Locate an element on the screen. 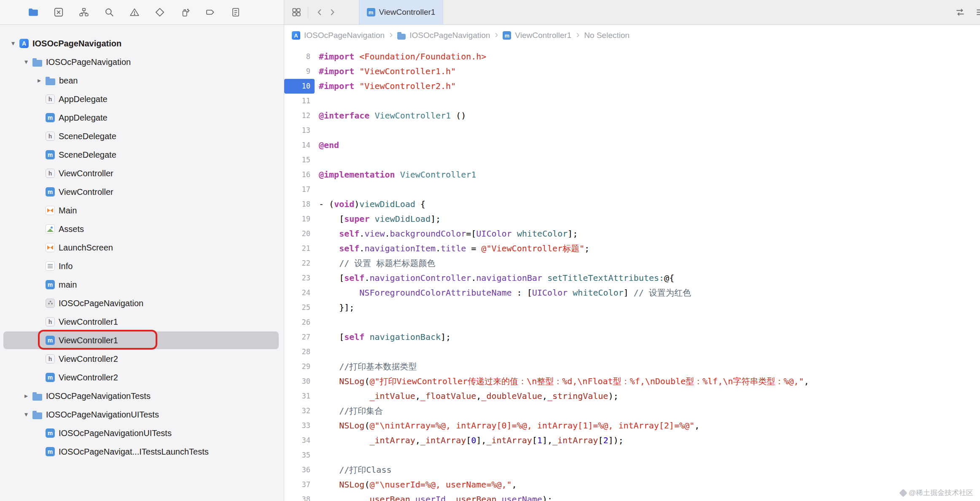  code-line-14: 14@end is located at coordinates (632, 145).